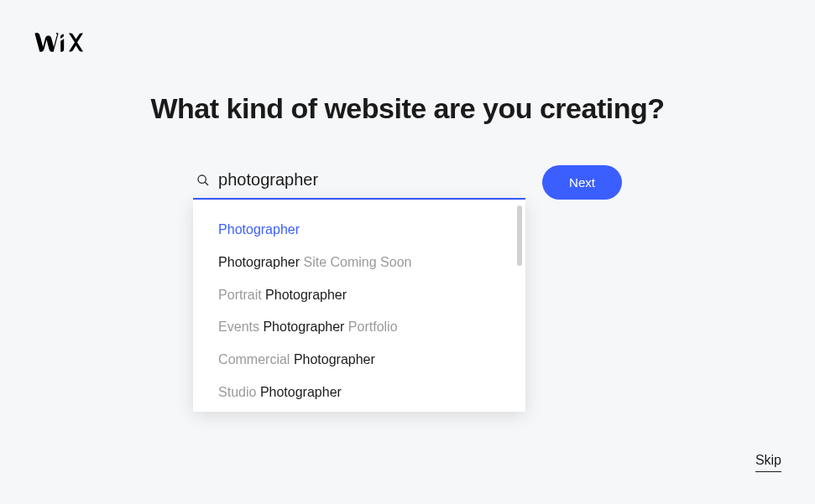  I want to click on suggestion-item: Studio Photographer, so click(359, 392).